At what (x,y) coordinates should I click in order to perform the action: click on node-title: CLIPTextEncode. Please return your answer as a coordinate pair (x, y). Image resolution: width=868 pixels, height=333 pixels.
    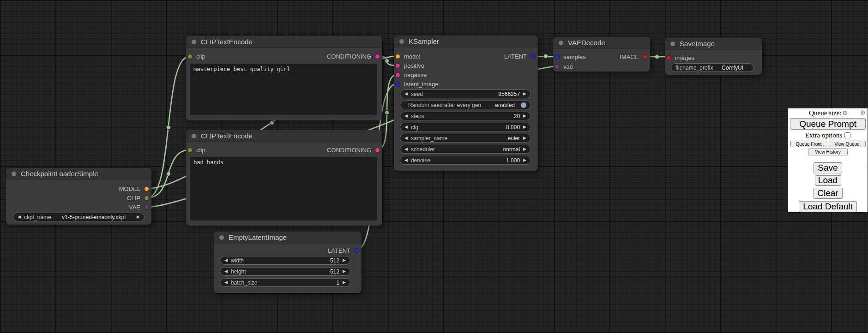
    Looking at the image, I should click on (227, 42).